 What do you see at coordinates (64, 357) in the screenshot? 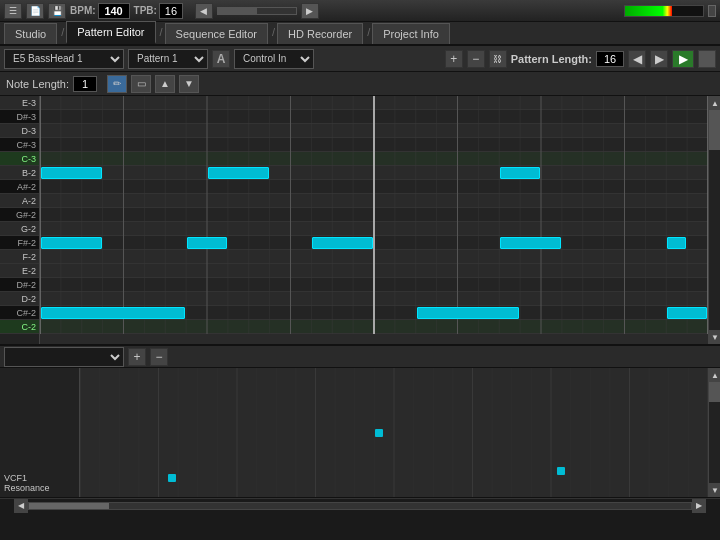
I see `automation-type-dropdown` at bounding box center [64, 357].